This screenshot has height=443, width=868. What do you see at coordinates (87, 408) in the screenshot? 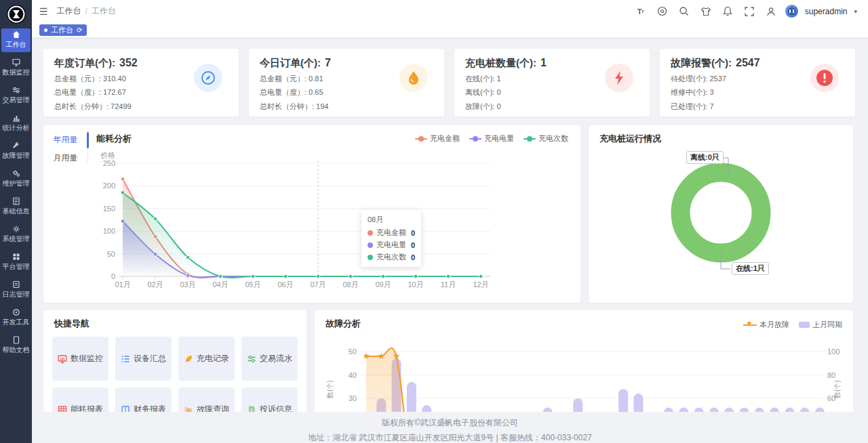
I see `quick-nav-label: 能耗报表` at bounding box center [87, 408].